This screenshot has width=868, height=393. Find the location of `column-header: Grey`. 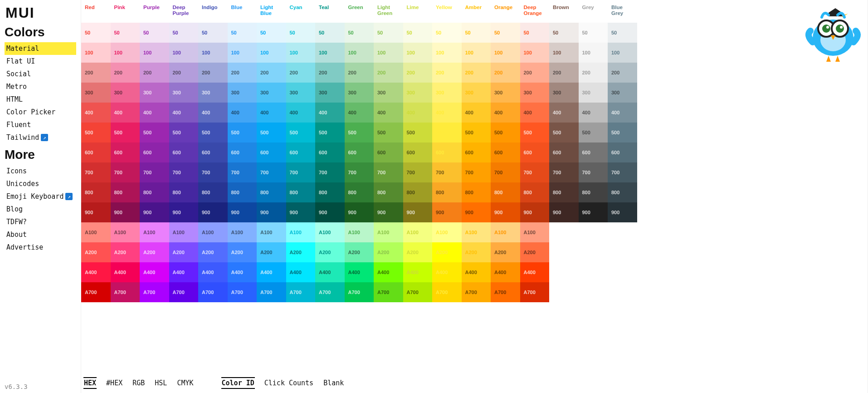

column-header: Grey is located at coordinates (593, 13).